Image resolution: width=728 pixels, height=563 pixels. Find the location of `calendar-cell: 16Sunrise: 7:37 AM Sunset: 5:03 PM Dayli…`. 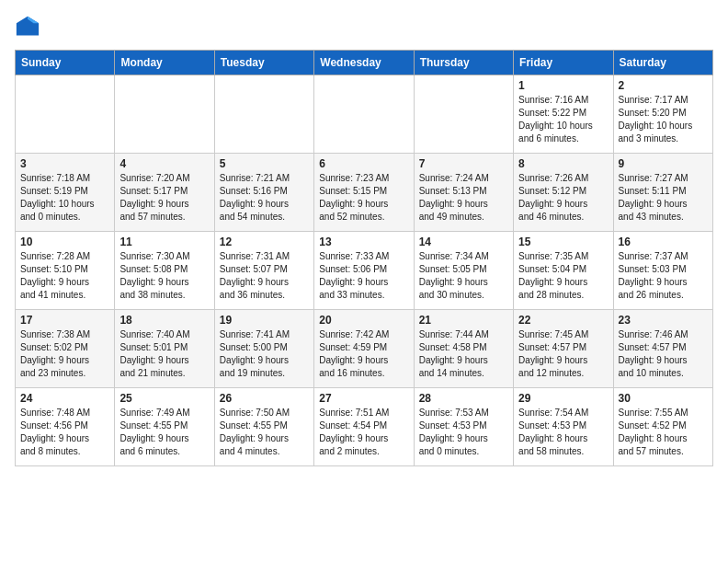

calendar-cell: 16Sunrise: 7:37 AM Sunset: 5:03 PM Dayli… is located at coordinates (663, 270).